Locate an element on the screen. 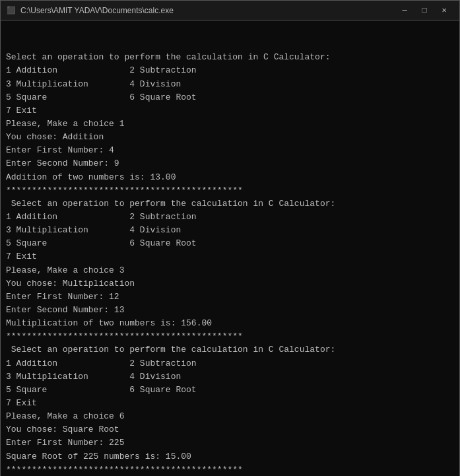 The width and height of the screenshot is (460, 476). terminal-line: Enter First Number: 12 is located at coordinates (230, 297).